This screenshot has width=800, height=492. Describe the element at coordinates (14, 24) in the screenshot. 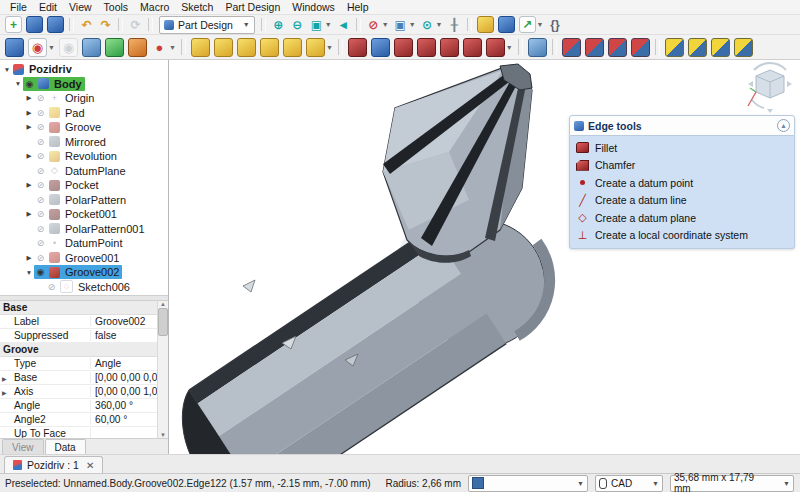

I see `new-file-icon: +` at that location.